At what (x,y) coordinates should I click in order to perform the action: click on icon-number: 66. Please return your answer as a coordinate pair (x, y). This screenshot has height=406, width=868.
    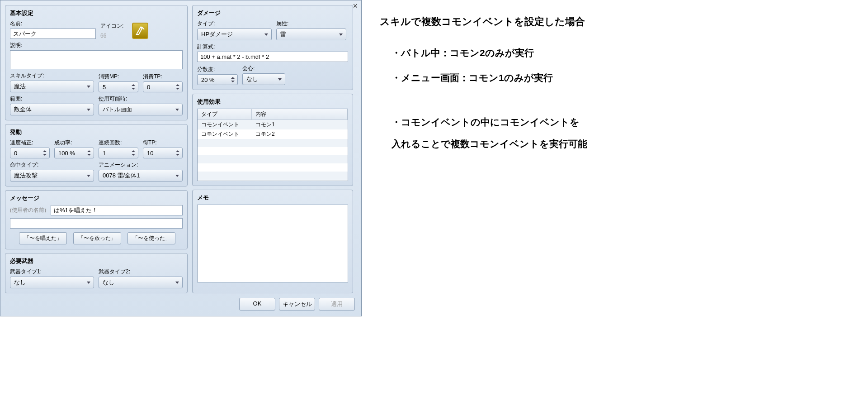
    Looking at the image, I should click on (114, 36).